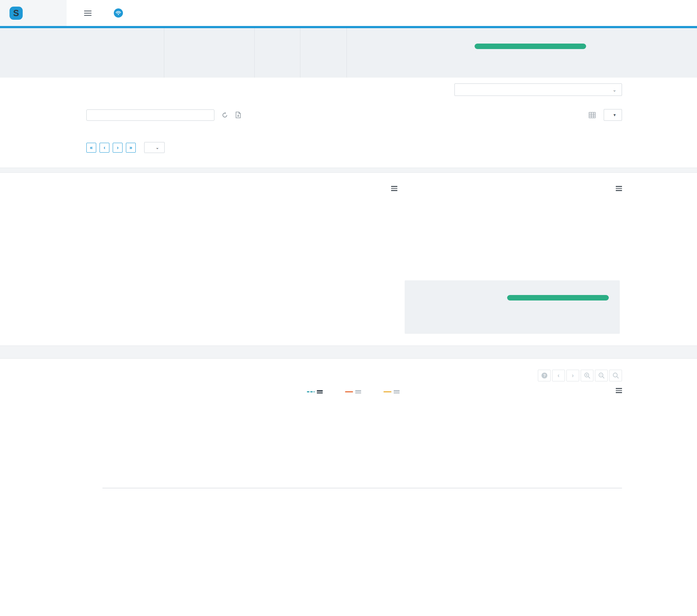  Describe the element at coordinates (538, 90) in the screenshot. I see `date-range-select: ⌄` at that location.